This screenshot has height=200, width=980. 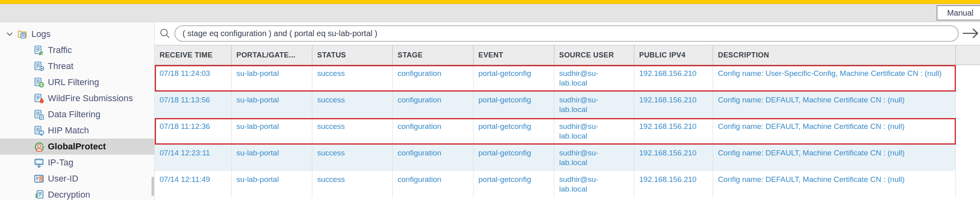 I want to click on cell-value-link: 07/18 11:13:56, so click(x=185, y=100).